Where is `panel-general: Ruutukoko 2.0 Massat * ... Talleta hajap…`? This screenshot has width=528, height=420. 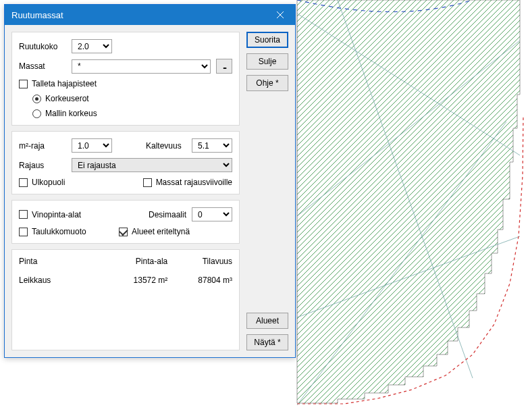 panel-general: Ruutukoko 2.0 Massat * ... Talleta hajap… is located at coordinates (126, 78).